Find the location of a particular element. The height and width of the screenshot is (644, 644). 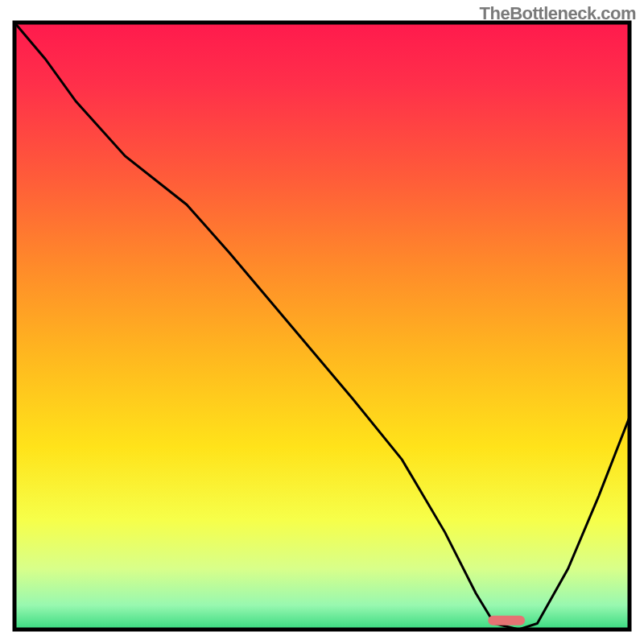

watermark-text: TheBottleneck.com is located at coordinates (558, 14).